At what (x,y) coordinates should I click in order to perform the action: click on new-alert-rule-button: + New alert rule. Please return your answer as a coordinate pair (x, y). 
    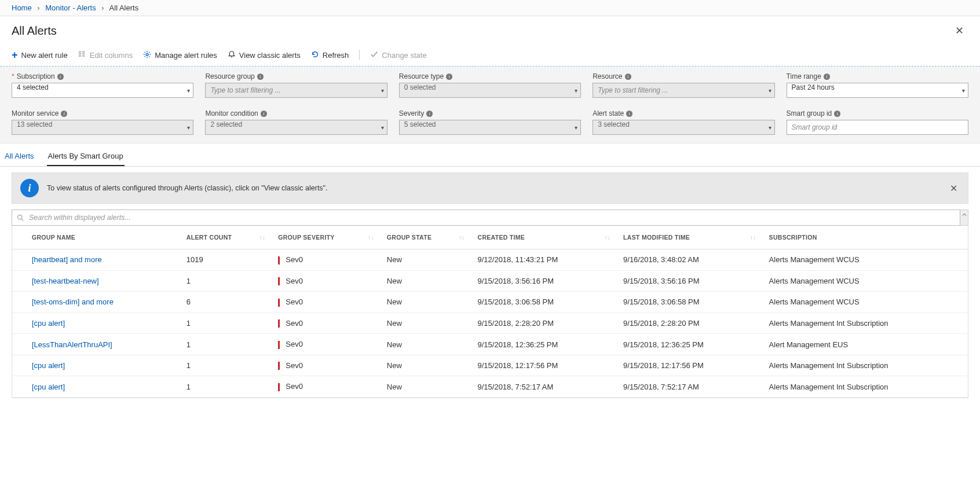
    Looking at the image, I should click on (39, 56).